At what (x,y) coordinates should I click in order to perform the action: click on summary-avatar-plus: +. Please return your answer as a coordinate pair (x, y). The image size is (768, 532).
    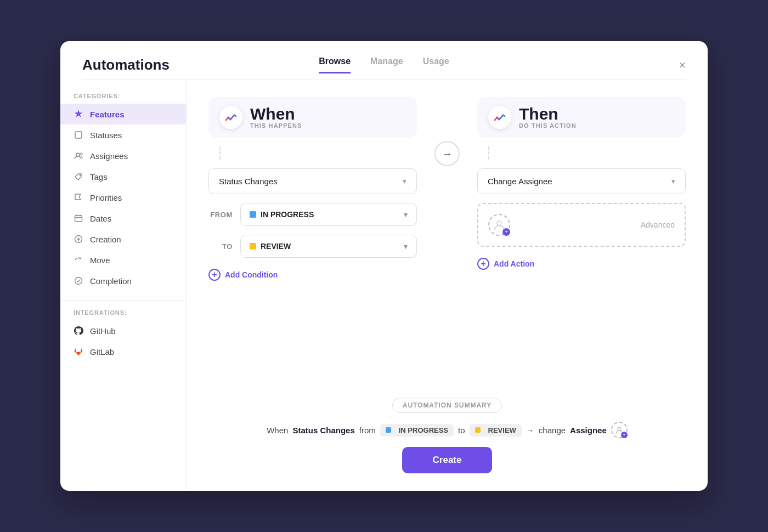
    Looking at the image, I should click on (624, 435).